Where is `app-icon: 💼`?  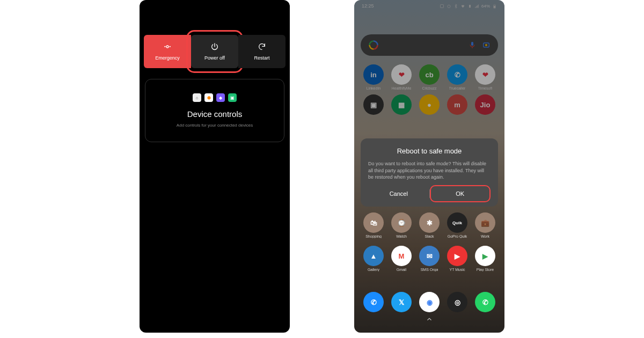
app-icon: 💼 is located at coordinates (485, 223).